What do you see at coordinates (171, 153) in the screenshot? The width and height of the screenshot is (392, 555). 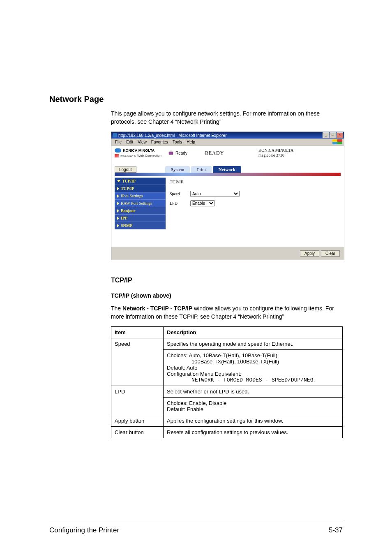 I see `printer-status-icon` at bounding box center [171, 153].